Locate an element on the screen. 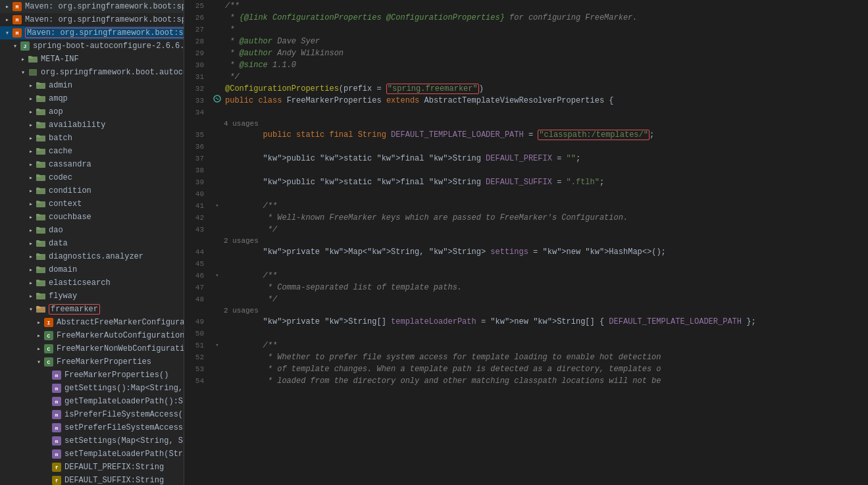  code-line: 40 is located at coordinates (526, 194).